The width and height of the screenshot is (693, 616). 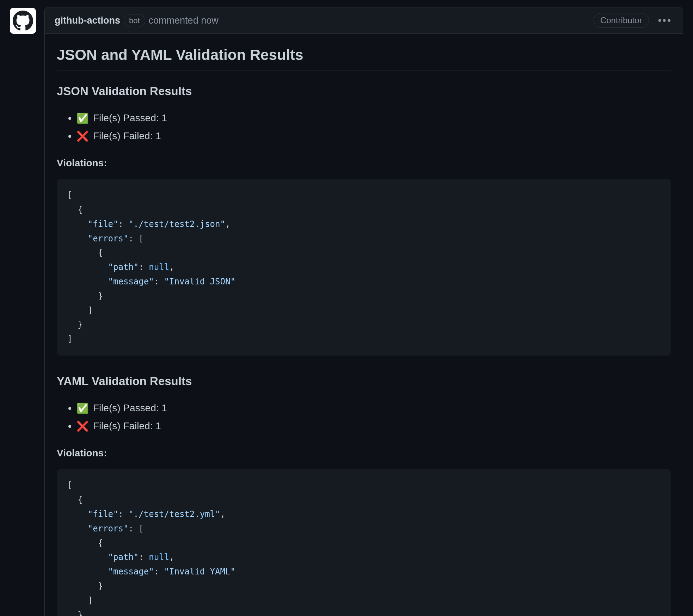 I want to click on results-title: JSON and YAML Validation Results, so click(x=364, y=57).